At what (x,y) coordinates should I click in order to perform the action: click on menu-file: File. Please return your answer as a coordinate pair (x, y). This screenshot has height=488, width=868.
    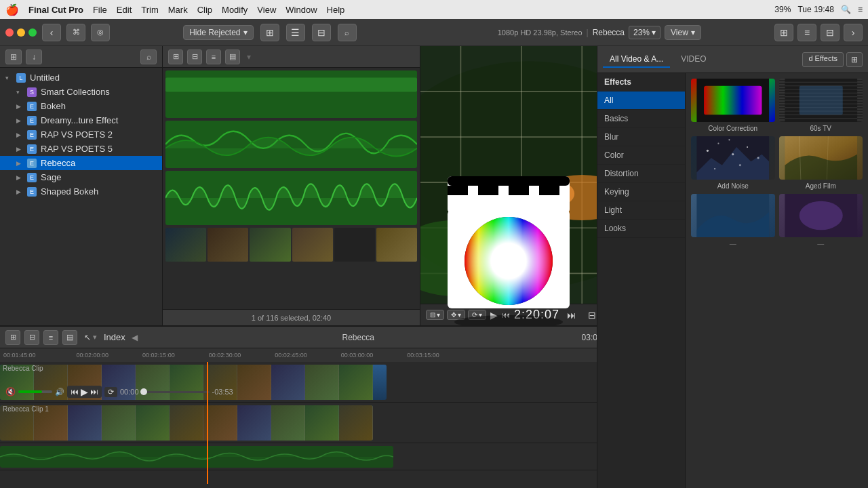
    Looking at the image, I should click on (100, 9).